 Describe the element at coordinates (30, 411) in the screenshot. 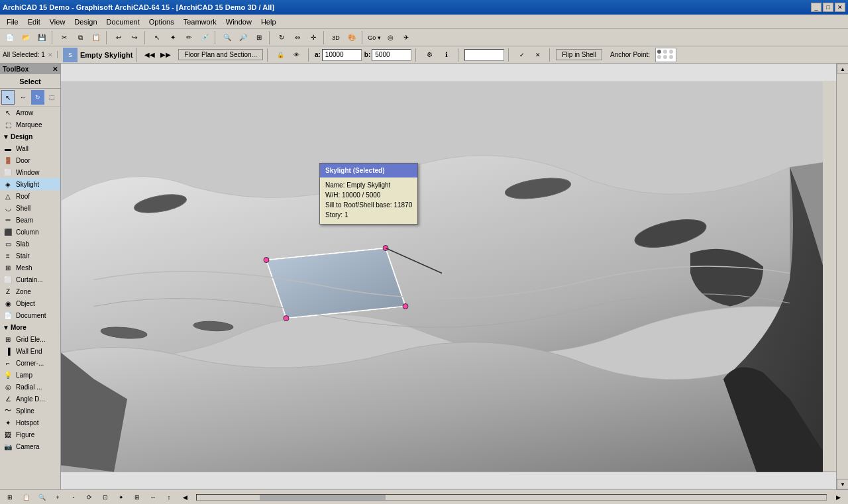

I see `tool-spline: 〜 Spline` at that location.